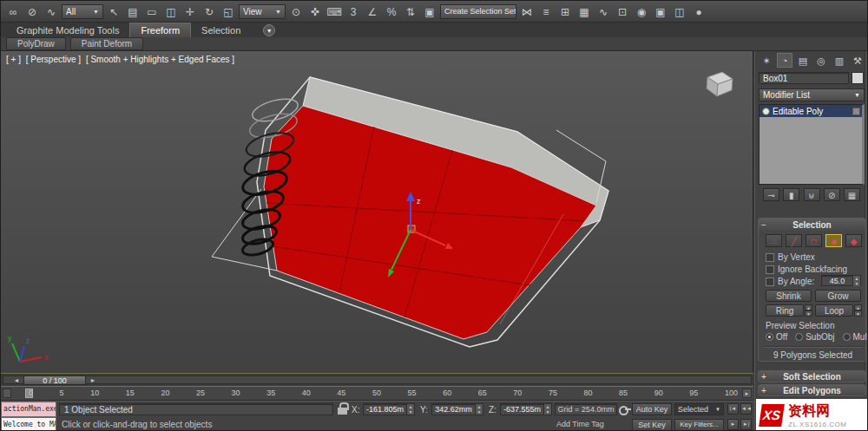 The image size is (868, 431). Describe the element at coordinates (839, 61) in the screenshot. I see `display-tab-icon: ▥` at that location.